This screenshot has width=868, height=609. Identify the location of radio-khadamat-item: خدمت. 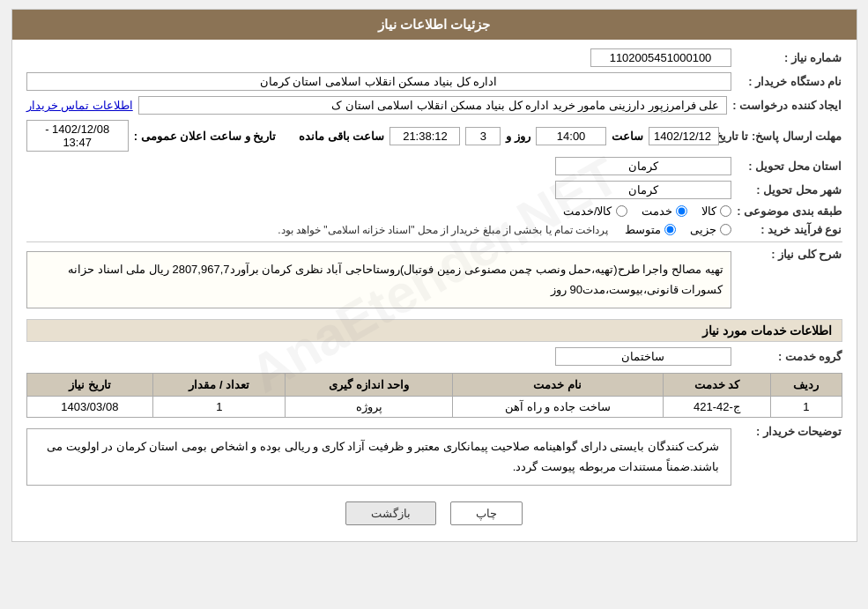
(664, 212).